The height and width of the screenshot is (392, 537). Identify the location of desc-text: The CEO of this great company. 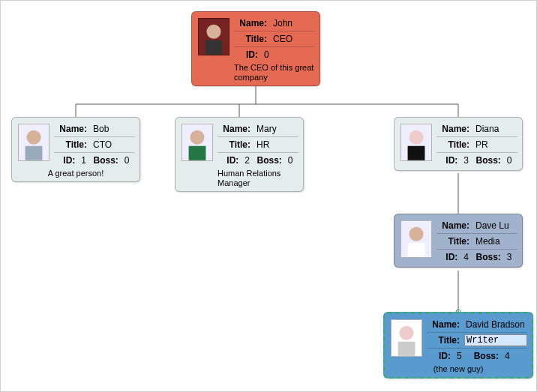
(274, 73).